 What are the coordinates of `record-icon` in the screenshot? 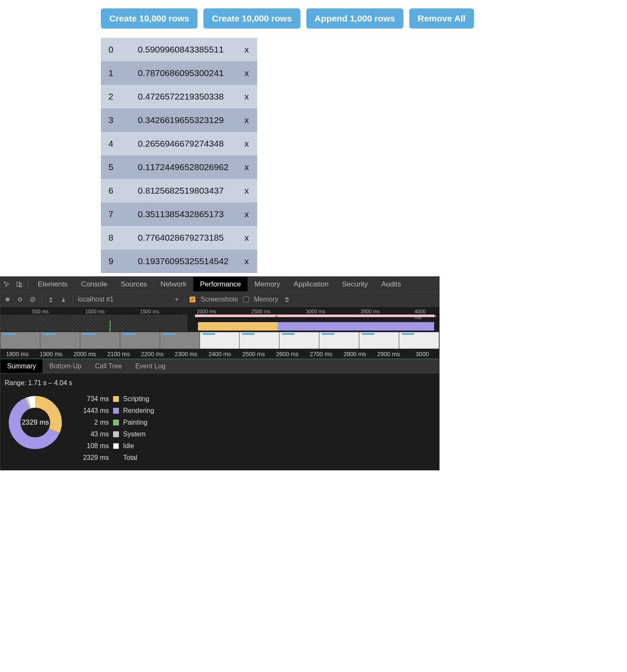 It's located at (8, 299).